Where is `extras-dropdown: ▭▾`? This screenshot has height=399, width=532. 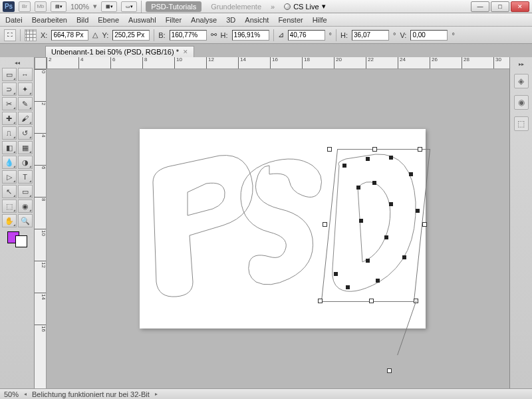 extras-dropdown: ▭▾ is located at coordinates (129, 7).